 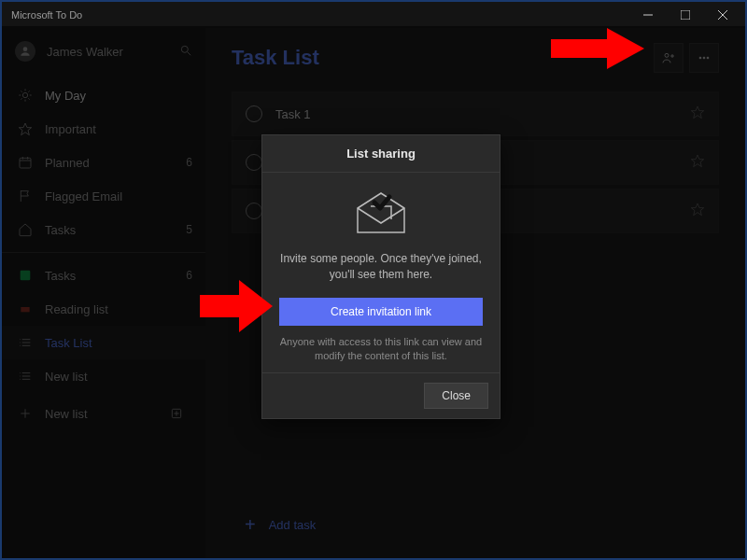 What do you see at coordinates (456, 396) in the screenshot?
I see `close-dialog-button: Close` at bounding box center [456, 396].